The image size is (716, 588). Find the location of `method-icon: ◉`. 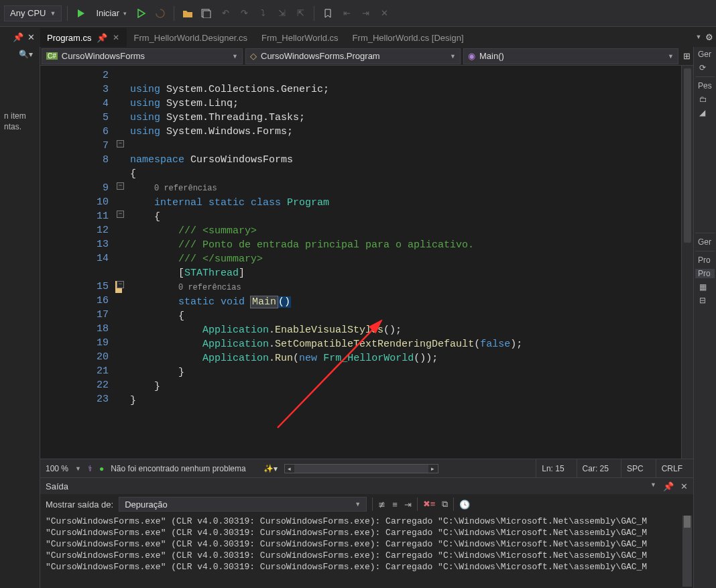

method-icon: ◉ is located at coordinates (472, 56).